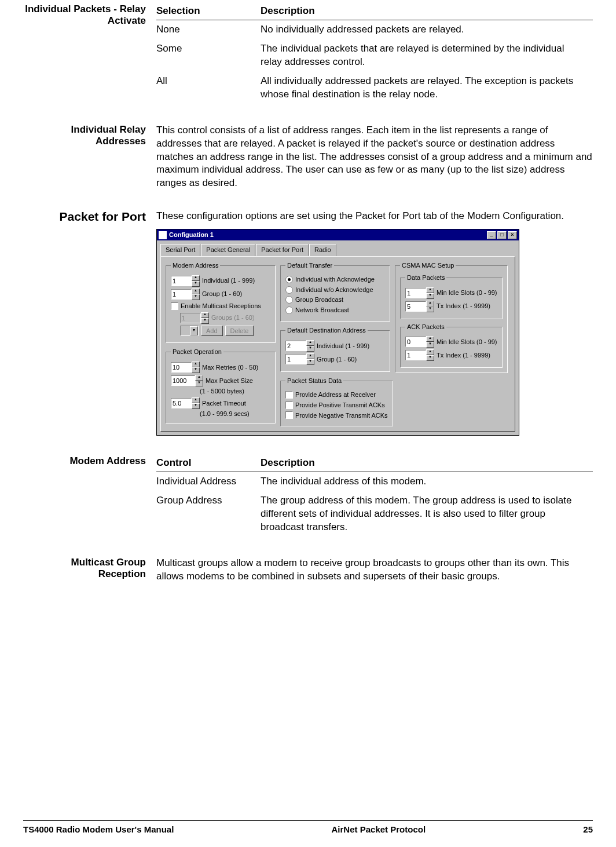 This screenshot has height=847, width=616. What do you see at coordinates (289, 300) in the screenshot?
I see `radio-group-broadcast` at bounding box center [289, 300].